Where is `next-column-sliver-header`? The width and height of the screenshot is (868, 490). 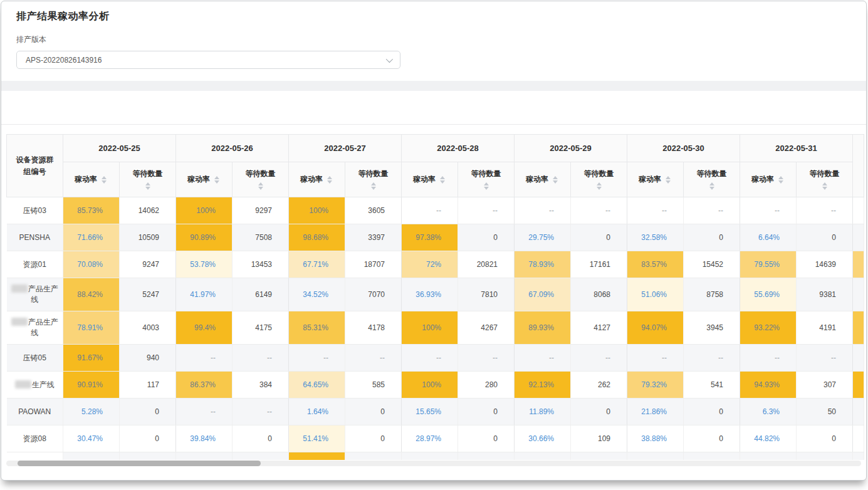 next-column-sliver-header is located at coordinates (859, 166).